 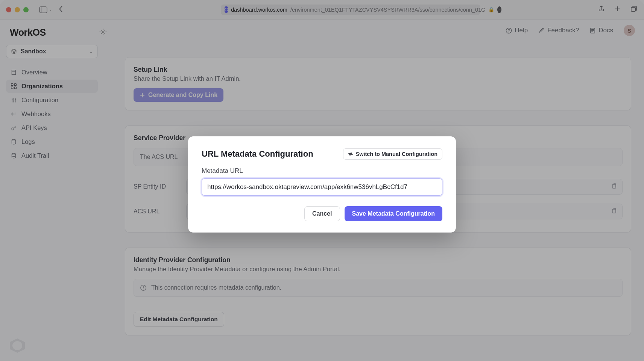 I want to click on cancel-button: Cancel, so click(x=322, y=214).